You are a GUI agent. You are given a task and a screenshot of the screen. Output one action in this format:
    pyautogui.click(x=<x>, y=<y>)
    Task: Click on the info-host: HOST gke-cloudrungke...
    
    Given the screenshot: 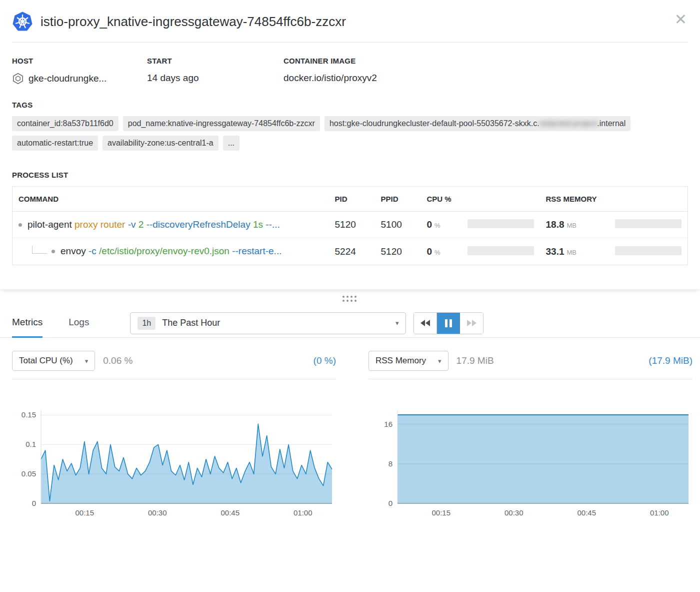 What is the action you would take?
    pyautogui.click(x=80, y=71)
    